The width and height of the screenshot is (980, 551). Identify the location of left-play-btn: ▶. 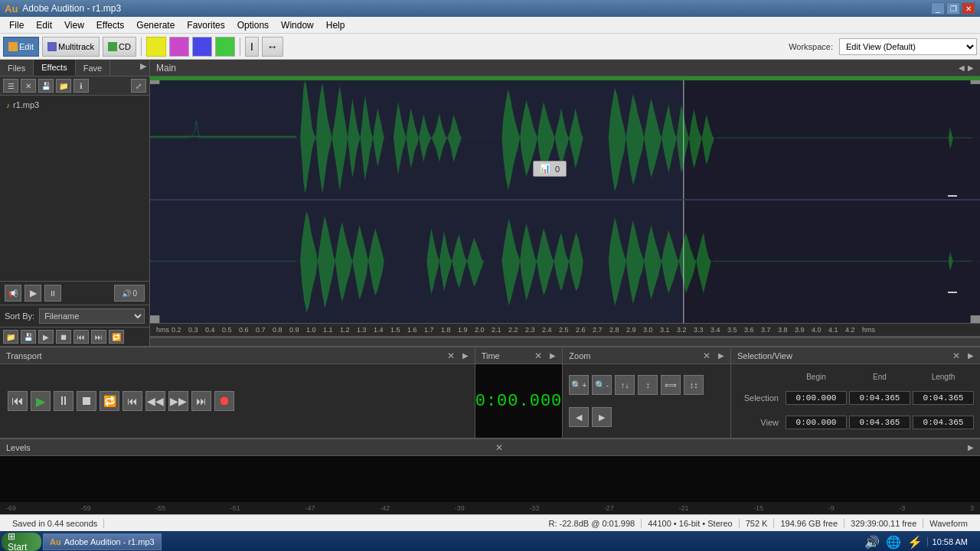
(33, 293).